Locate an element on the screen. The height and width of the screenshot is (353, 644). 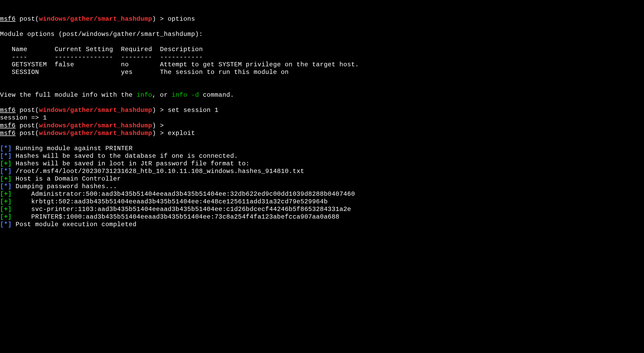
output-text: Post module execution completed is located at coordinates (74, 224).